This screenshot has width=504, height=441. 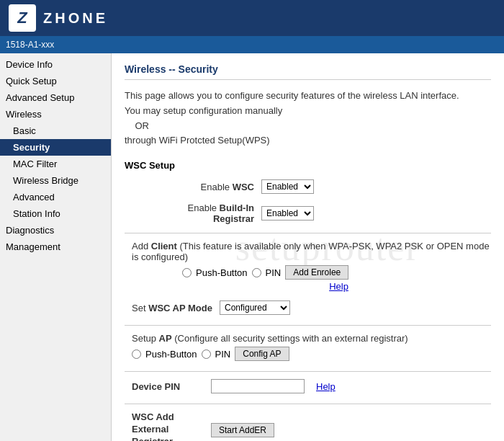 I want to click on sidebar-item-advanced: Advanced, so click(x=55, y=197).